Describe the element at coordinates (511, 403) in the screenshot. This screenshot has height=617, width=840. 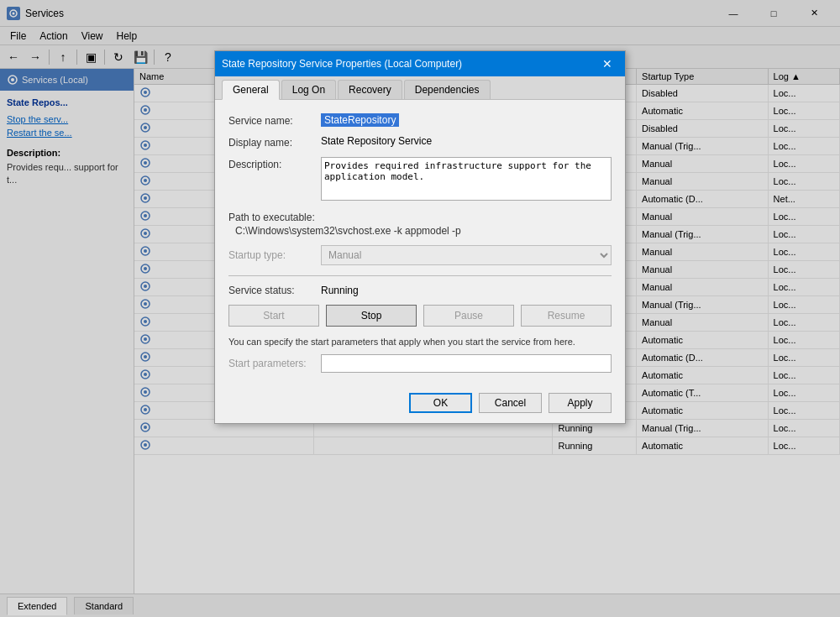
I see `cancel-button: Cancel` at that location.